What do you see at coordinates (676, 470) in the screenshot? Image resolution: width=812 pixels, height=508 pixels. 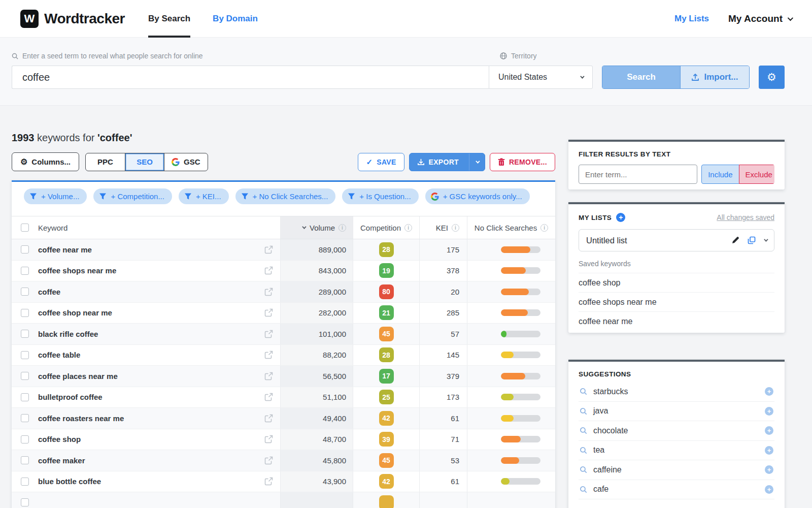 I see `suggestion-item: caffeine +` at bounding box center [676, 470].